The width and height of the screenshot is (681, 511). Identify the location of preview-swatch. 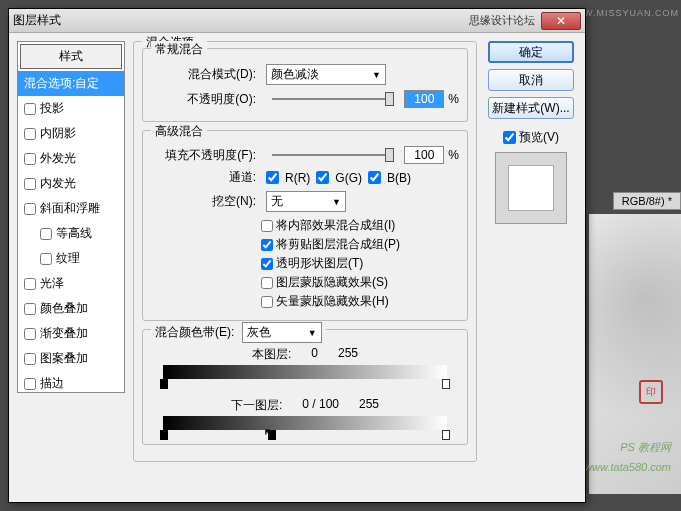
(531, 188).